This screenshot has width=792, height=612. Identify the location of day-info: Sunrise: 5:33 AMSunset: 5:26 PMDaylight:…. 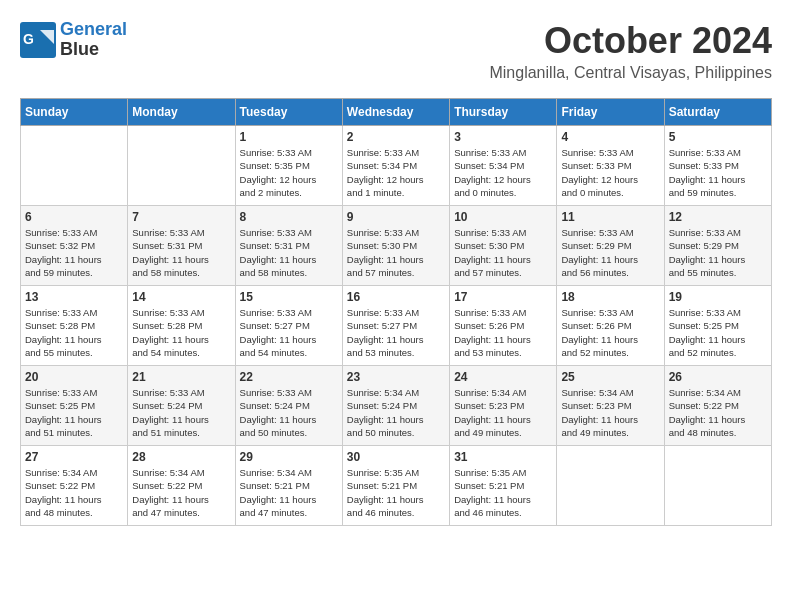
(610, 332).